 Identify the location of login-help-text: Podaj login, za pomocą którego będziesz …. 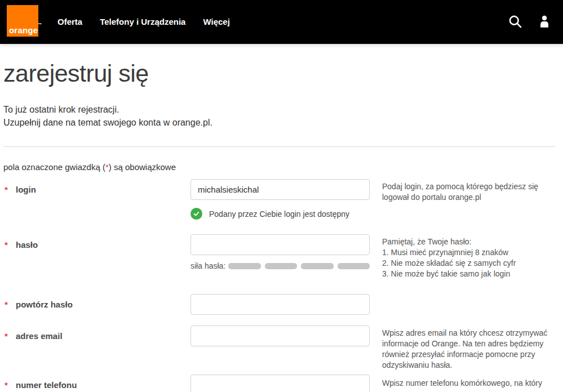
(462, 191).